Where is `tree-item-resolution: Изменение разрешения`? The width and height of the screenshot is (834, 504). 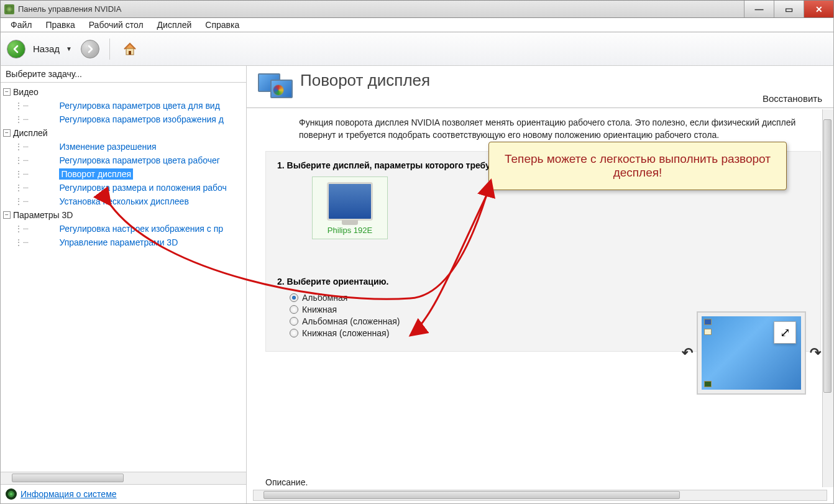 tree-item-resolution: Изменение разрешения is located at coordinates (108, 147).